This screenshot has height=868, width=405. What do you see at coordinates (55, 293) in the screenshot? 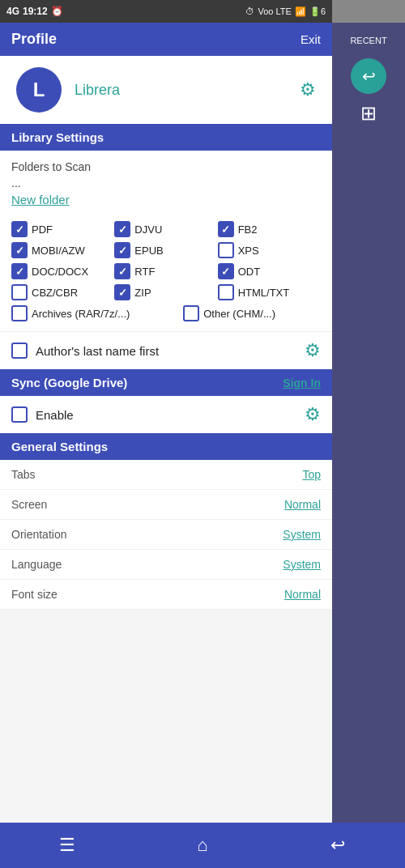
I see `cbz-label: CBZ/CBR` at bounding box center [55, 293].